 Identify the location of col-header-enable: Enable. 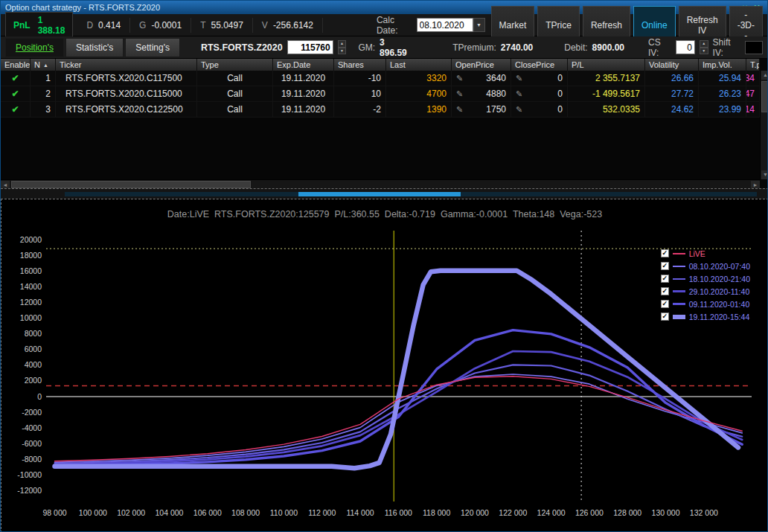
(16, 65).